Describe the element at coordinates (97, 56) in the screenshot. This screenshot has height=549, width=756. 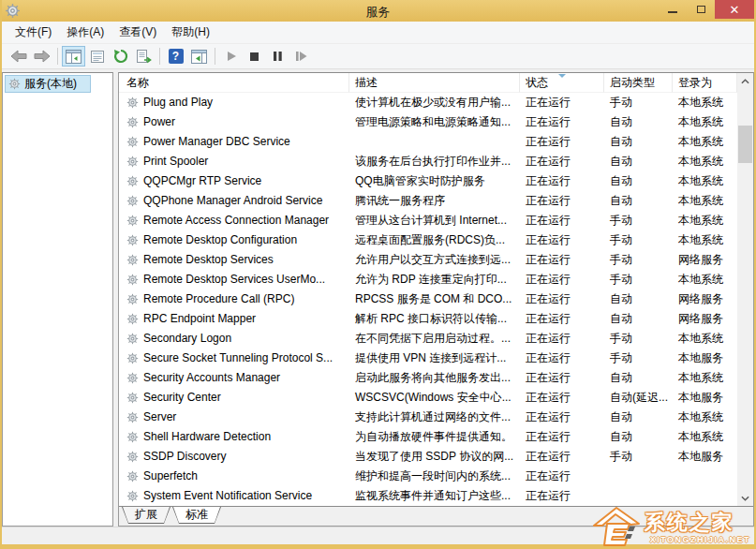
I see `properties-icon` at that location.